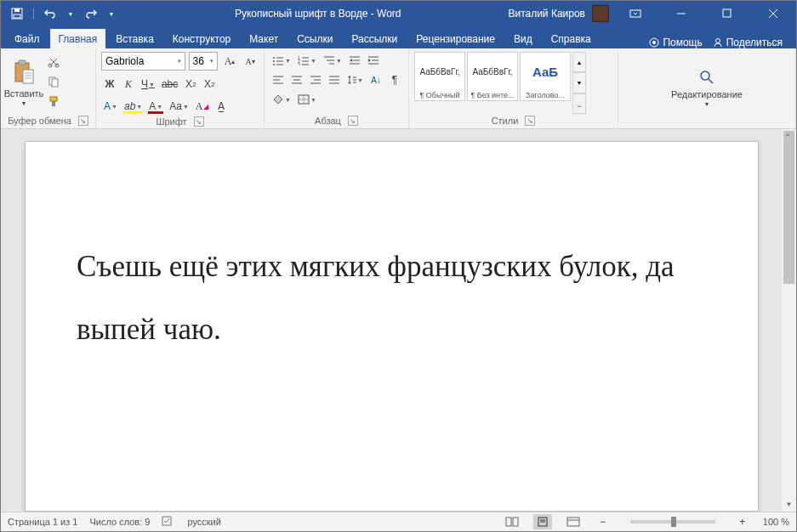 The image size is (797, 532). Describe the element at coordinates (156, 106) in the screenshot. I see `font-color-icon: A▼` at that location.